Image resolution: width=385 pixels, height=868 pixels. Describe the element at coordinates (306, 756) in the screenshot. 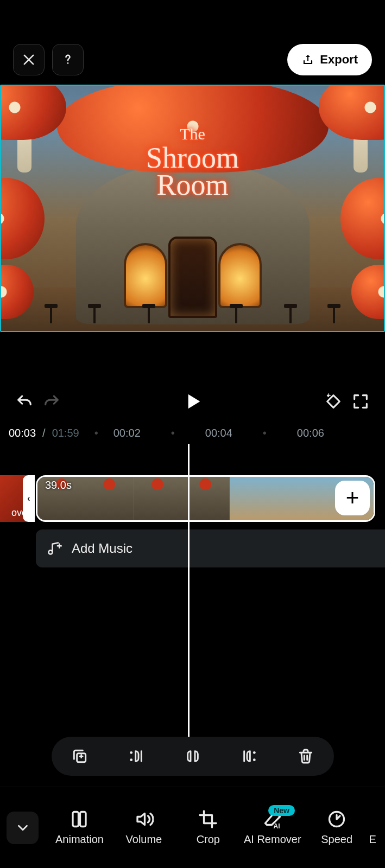

I see `delete-button` at that location.